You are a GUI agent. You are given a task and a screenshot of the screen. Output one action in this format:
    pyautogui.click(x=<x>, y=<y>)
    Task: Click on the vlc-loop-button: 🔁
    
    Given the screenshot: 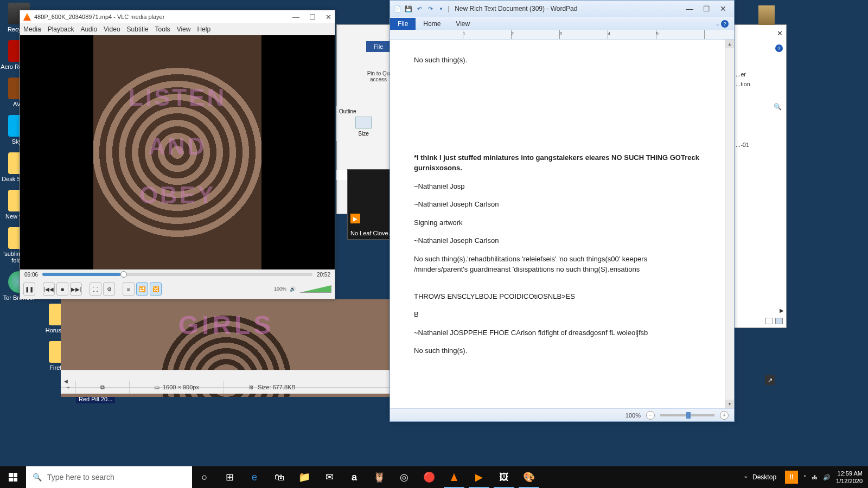 What is the action you would take?
    pyautogui.click(x=142, y=289)
    